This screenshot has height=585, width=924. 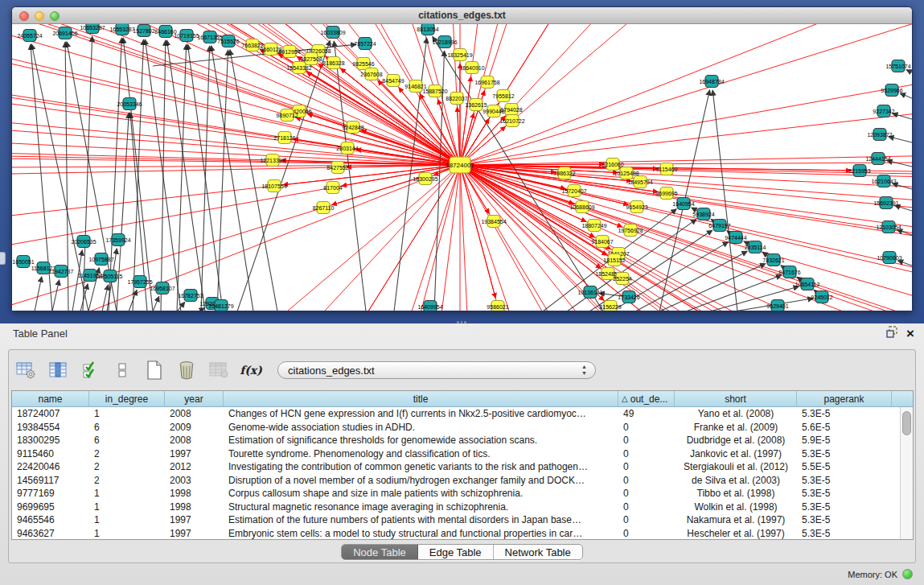 What do you see at coordinates (511, 121) in the screenshot?
I see `graph-node: 16210722` at bounding box center [511, 121].